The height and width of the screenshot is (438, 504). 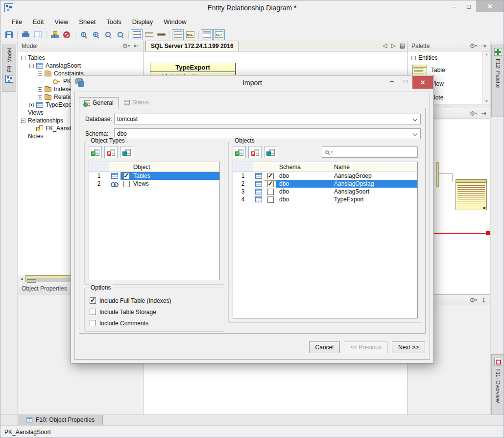 What do you see at coordinates (130, 312) in the screenshot?
I see `option-checkbox: Include Table Storage` at bounding box center [130, 312].